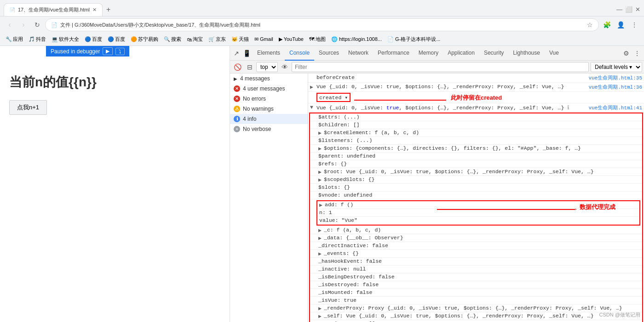  What do you see at coordinates (322, 25) in the screenshot?
I see `nav-bar: ‹ › ↻ 📄 文件 | G:/360MoveData/Users/静小文/De…` at bounding box center [322, 25].